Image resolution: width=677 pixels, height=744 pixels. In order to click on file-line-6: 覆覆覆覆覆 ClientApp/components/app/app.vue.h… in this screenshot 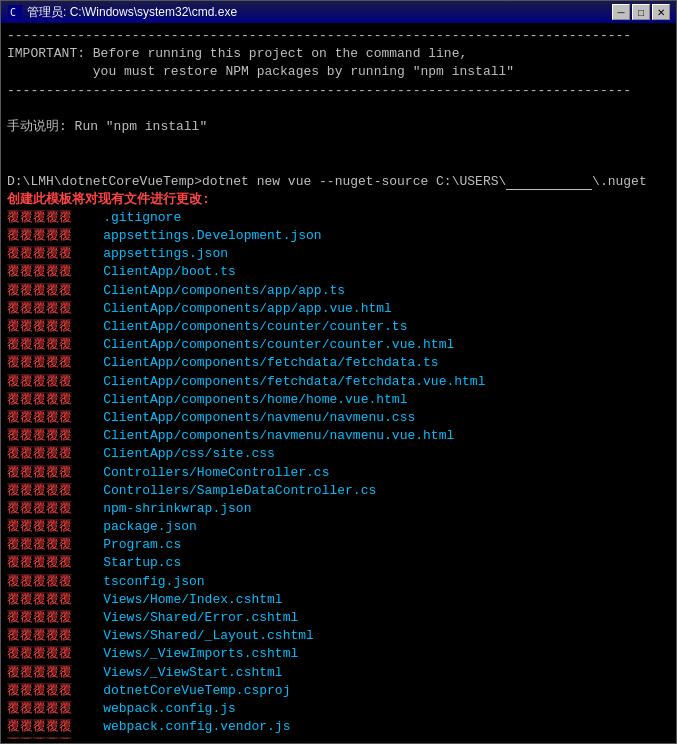, I will do `click(338, 309)`.